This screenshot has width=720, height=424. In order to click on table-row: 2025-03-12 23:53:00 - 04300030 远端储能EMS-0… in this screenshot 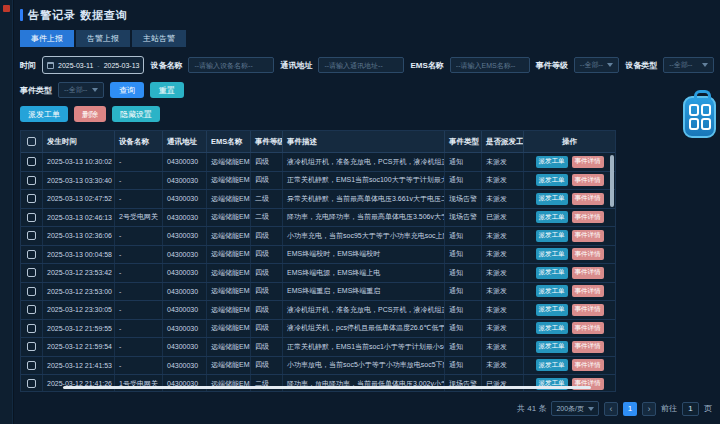, I will do `click(318, 292)`.